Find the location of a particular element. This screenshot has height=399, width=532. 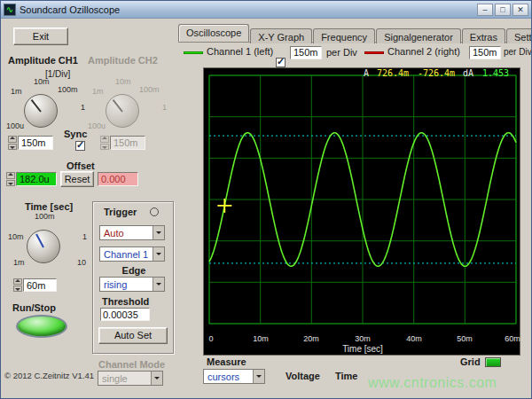

minimize-button: – is located at coordinates (485, 10).